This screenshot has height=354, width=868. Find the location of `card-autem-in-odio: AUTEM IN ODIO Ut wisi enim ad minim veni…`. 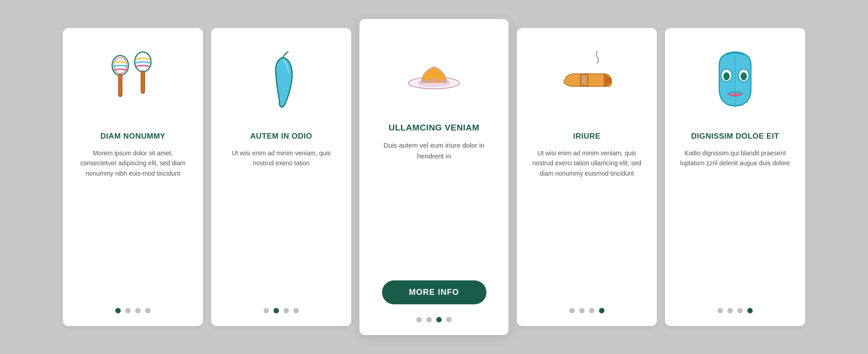

card-autem-in-odio: AUTEM IN ODIO Ut wisi enim ad minim veni… is located at coordinates (281, 177).